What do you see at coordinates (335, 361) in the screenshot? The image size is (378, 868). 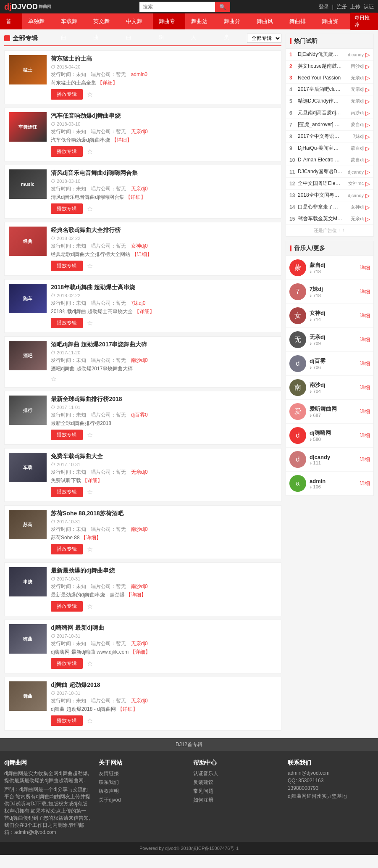 I see `musician-name: dj百雾` at bounding box center [335, 361].